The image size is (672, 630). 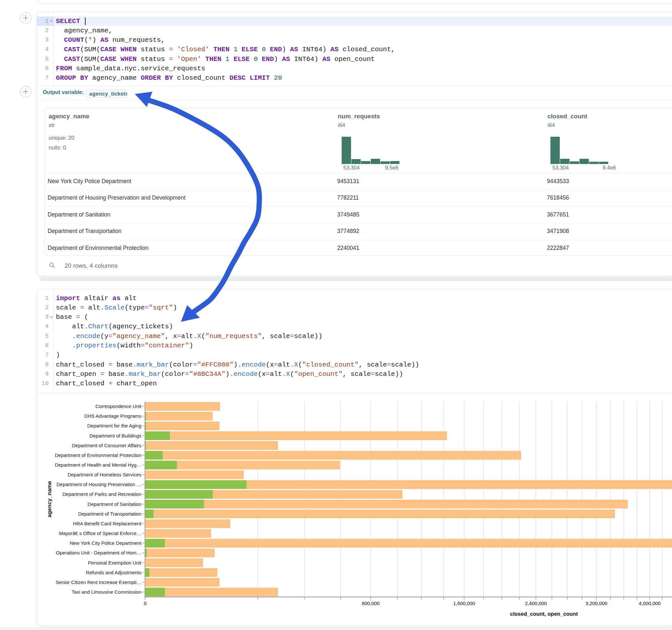 I want to click on svg-text: Correspondence Unit, so click(x=118, y=406).